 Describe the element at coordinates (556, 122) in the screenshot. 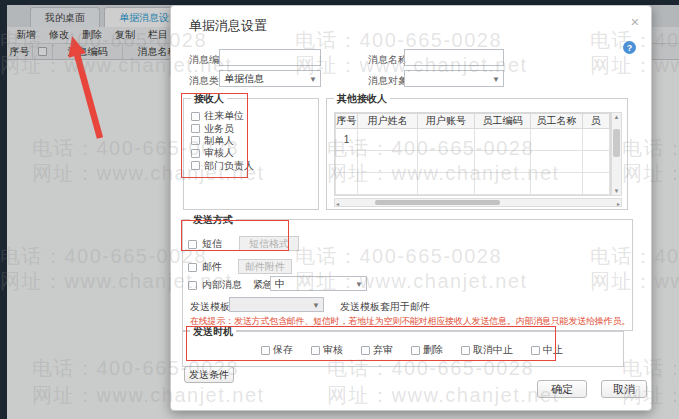

I see `table-column-header-4: 员工名称` at that location.